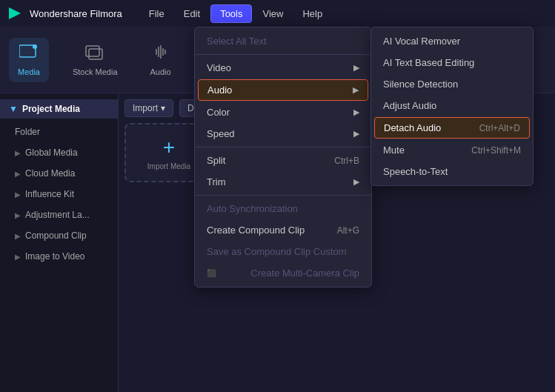 This screenshot has width=555, height=392. I want to click on select-all-text-label: Select All Text, so click(237, 41).